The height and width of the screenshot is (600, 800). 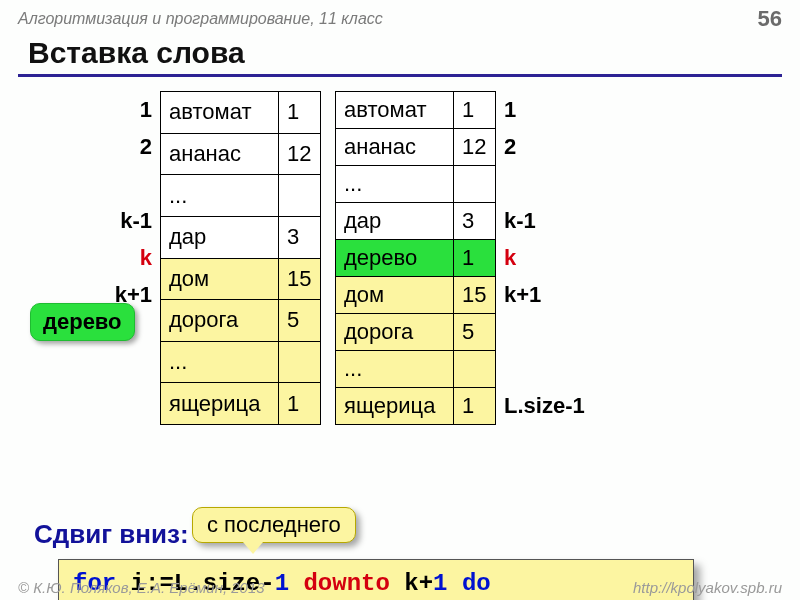 I want to click on page-number: 56, so click(x=770, y=19).